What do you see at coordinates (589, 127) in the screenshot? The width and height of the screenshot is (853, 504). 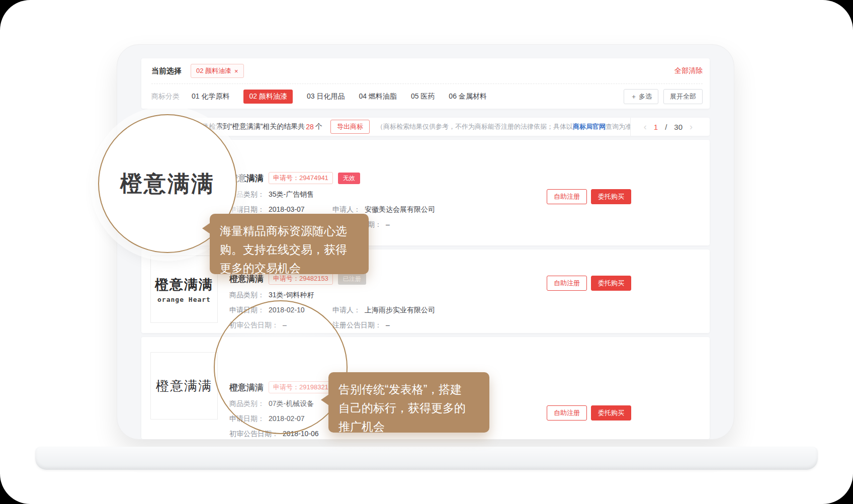 I see `trademark-office-link: 商标局官网` at bounding box center [589, 127].